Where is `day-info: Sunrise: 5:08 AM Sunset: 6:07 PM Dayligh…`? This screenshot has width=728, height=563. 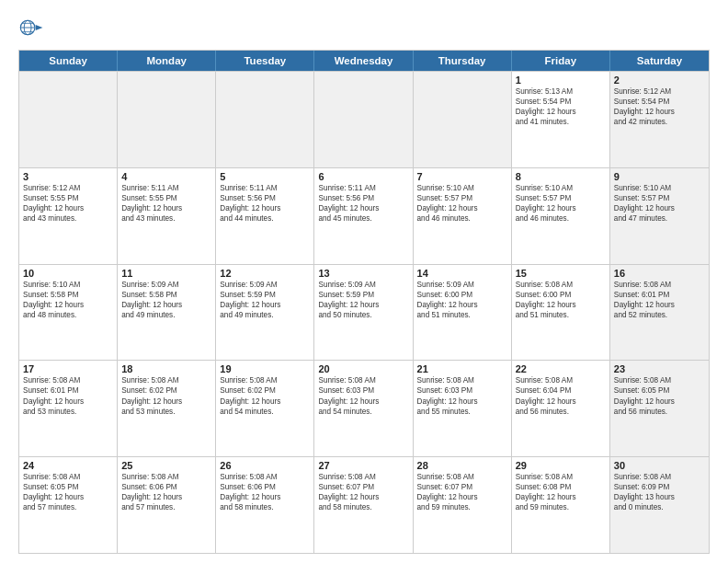 day-info: Sunrise: 5:08 AM Sunset: 6:07 PM Dayligh… is located at coordinates (462, 492).